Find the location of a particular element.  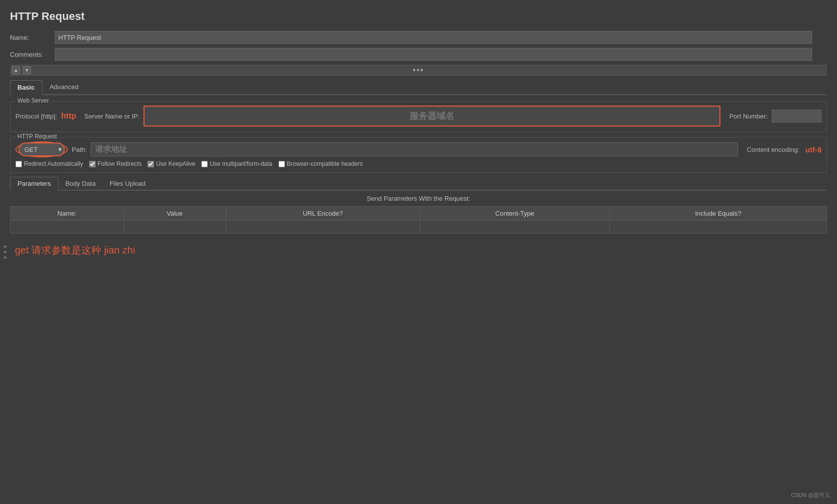

server-name-input is located at coordinates (431, 116).